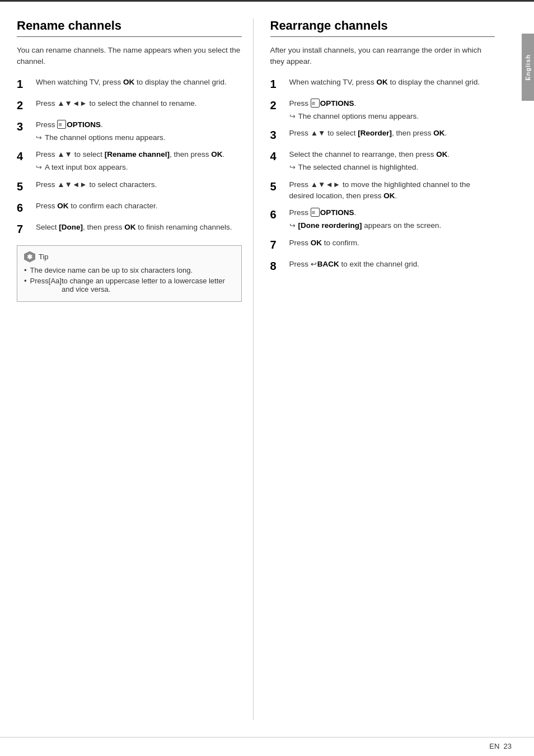 This screenshot has height=756, width=534. Describe the element at coordinates (528, 67) in the screenshot. I see `side-tab: English` at that location.